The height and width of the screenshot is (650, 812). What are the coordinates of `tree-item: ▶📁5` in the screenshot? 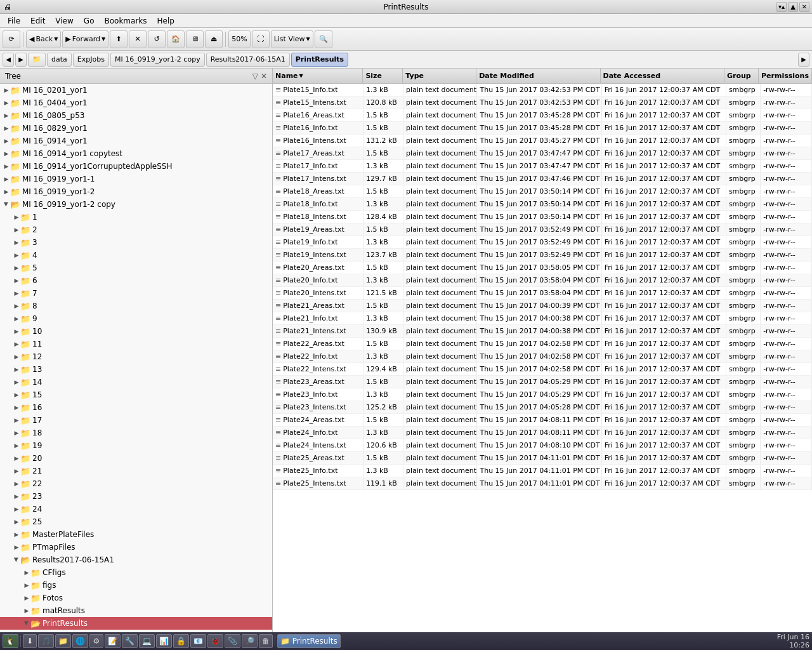 It's located at (136, 268).